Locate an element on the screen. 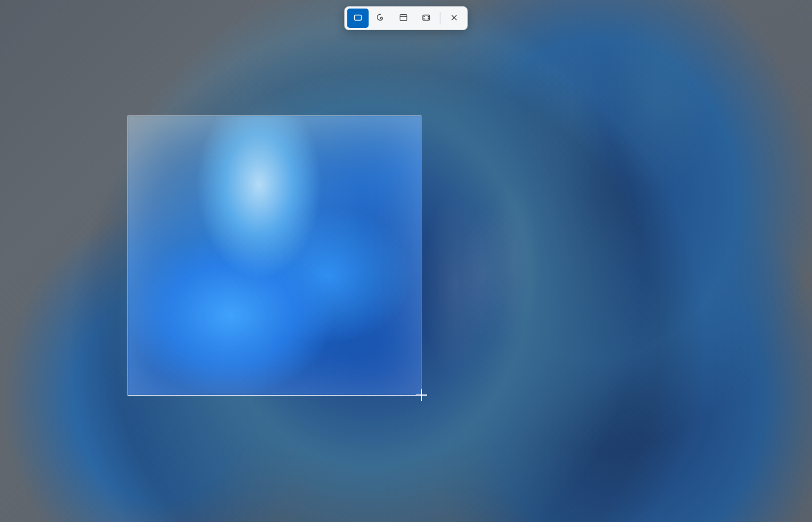 The width and height of the screenshot is (812, 522). rectangle-icon is located at coordinates (358, 18).